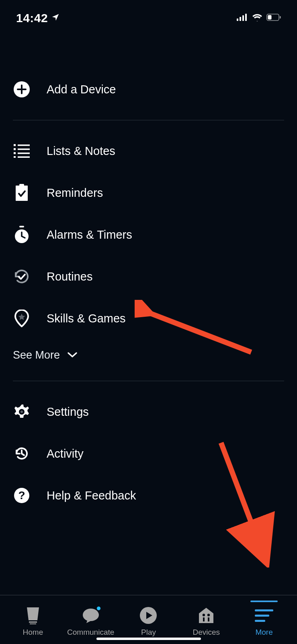 The image size is (297, 644). I want to click on menu-item-help-feedback: ? Help & Feedback, so click(149, 495).